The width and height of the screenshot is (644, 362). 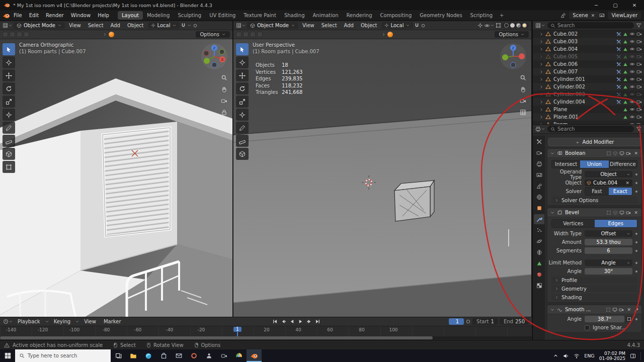 What do you see at coordinates (633, 356) in the screenshot?
I see `notification-center-icon` at bounding box center [633, 356].